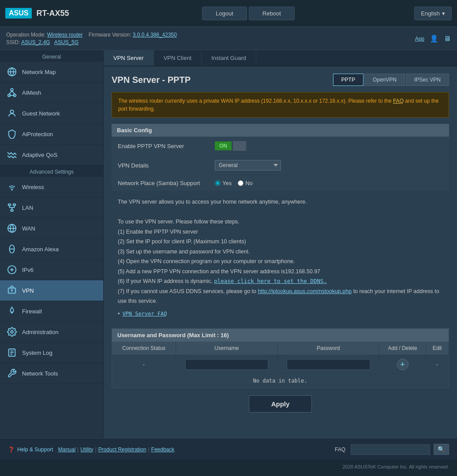 The image size is (457, 476). What do you see at coordinates (340, 450) in the screenshot?
I see `faq-label: FAQ` at bounding box center [340, 450].